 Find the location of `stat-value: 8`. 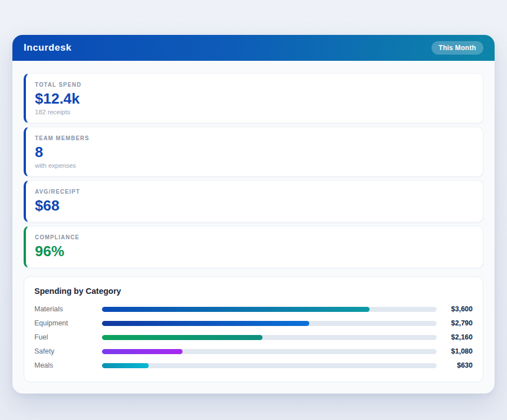

stat-value: 8 is located at coordinates (255, 153).